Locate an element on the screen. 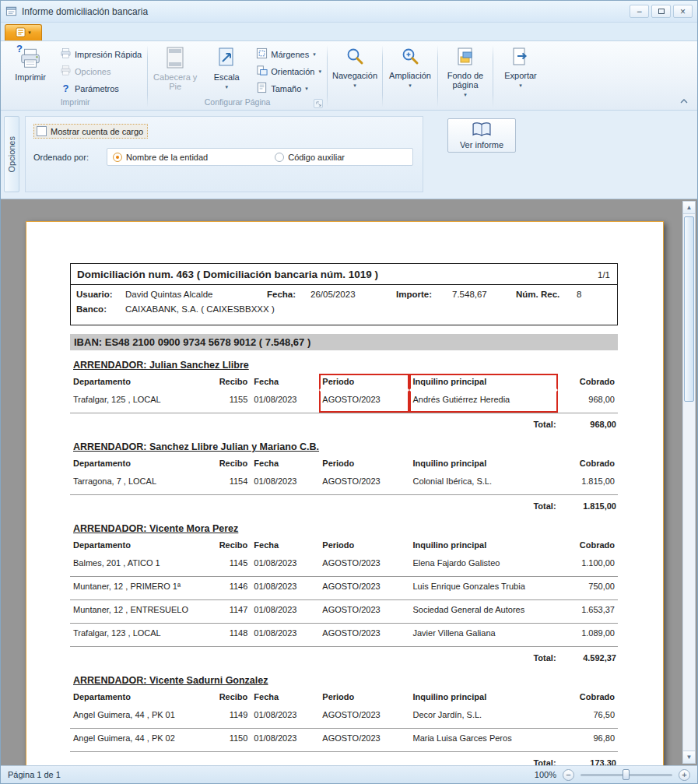 This screenshot has width=698, height=784. window-title: Informe domiciliación bancaria is located at coordinates (85, 12).